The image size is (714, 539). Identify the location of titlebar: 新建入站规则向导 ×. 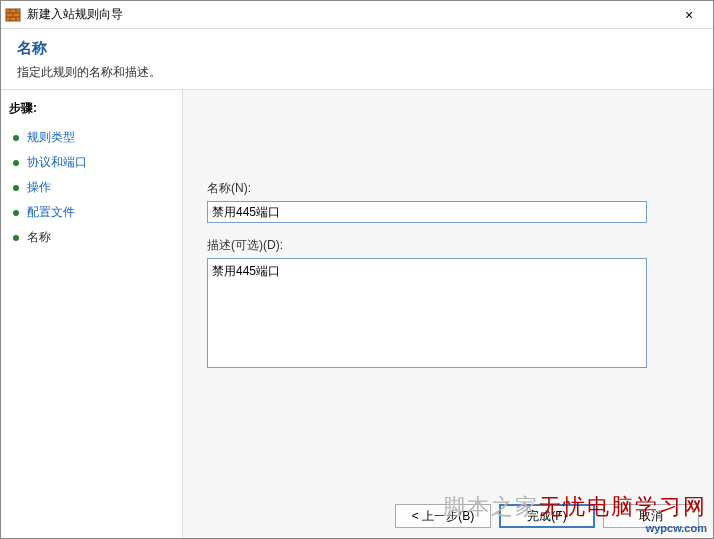
(357, 15).